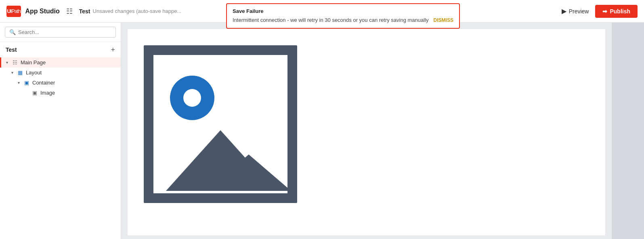 This screenshot has height=239, width=644. I want to click on search-input, so click(65, 32).